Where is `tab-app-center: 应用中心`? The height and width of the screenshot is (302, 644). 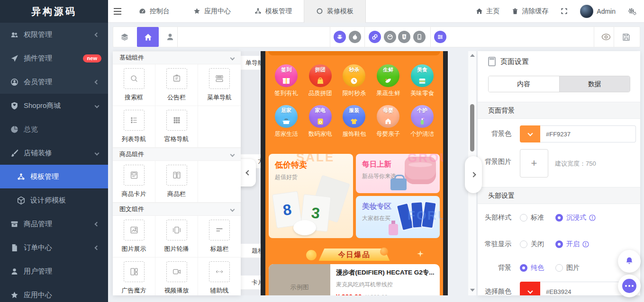
tab-app-center: 应用中心 is located at coordinates (212, 11).